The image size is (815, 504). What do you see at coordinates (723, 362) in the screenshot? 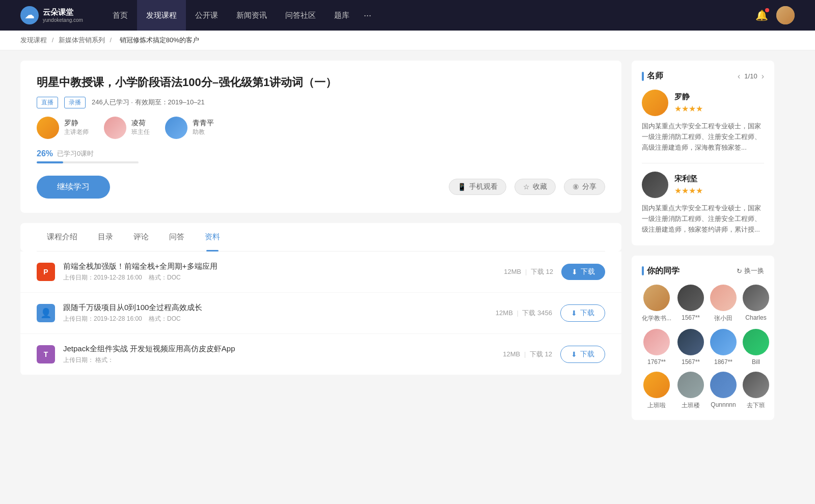
I see `classmate-name-6: 1867**` at bounding box center [723, 362].